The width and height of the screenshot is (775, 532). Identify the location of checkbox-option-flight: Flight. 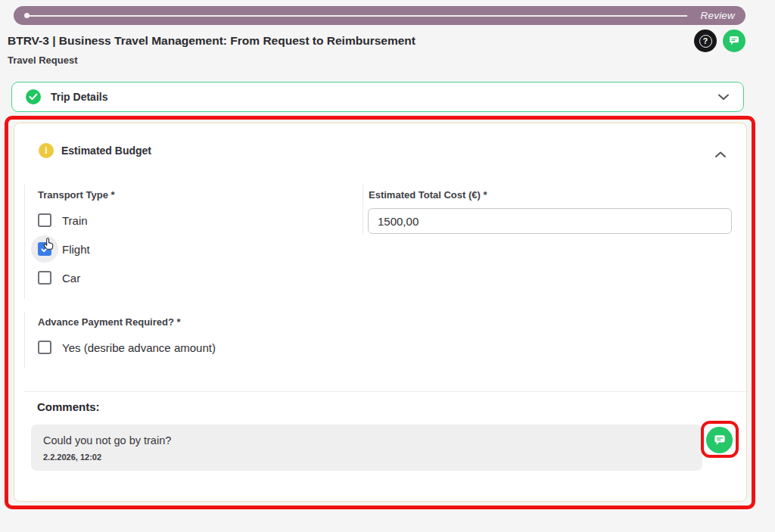
(194, 249).